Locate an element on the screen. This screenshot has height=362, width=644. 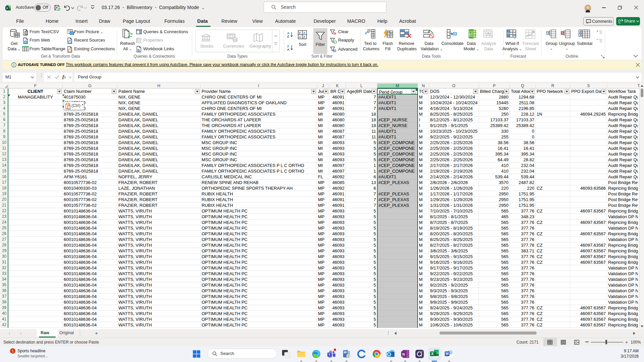
svg-text: N is located at coordinates (403, 355).